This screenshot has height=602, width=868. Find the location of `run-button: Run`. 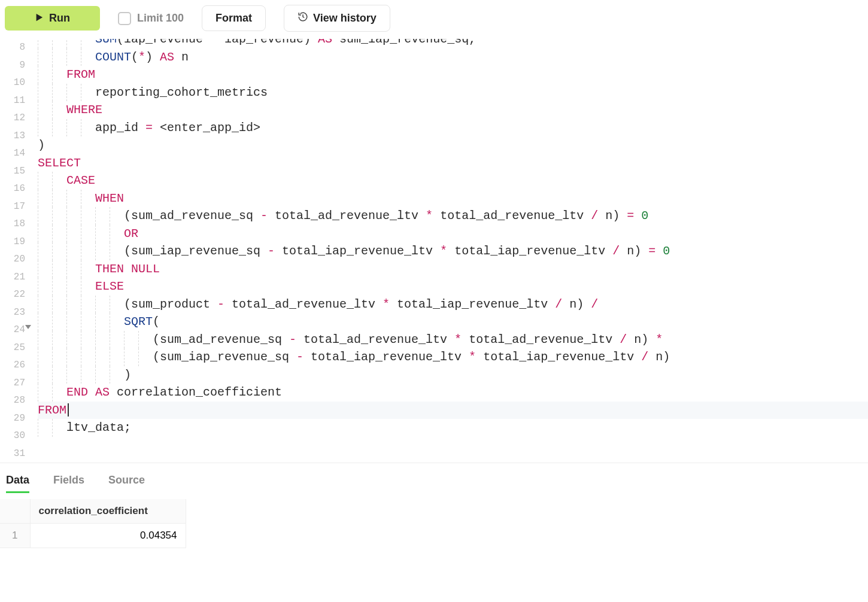

run-button: Run is located at coordinates (53, 18).